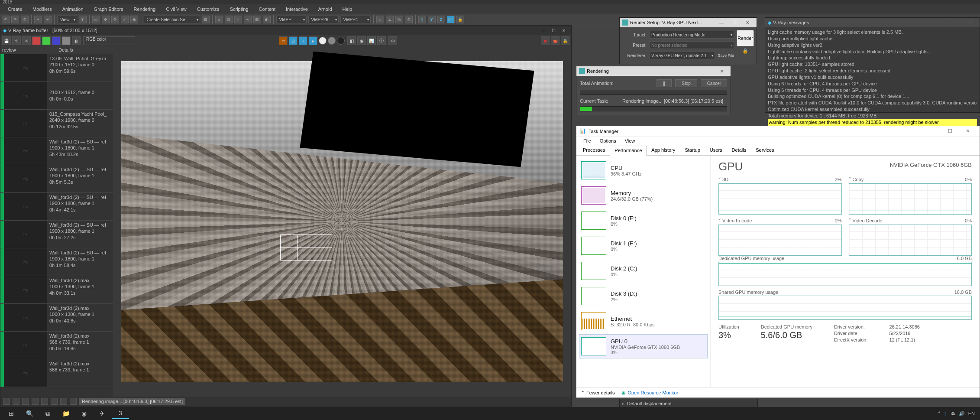  What do you see at coordinates (962, 413) in the screenshot?
I see `tray-vol-icon: 🔊` at bounding box center [962, 413].